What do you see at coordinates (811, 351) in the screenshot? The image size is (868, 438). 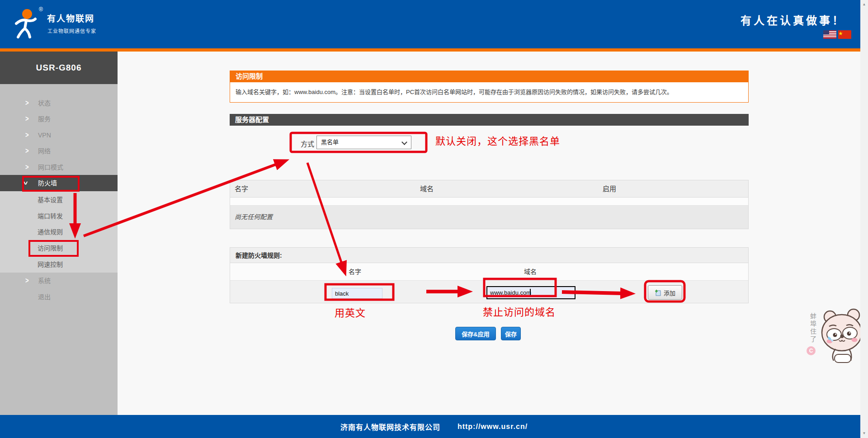 I see `sticker-badge: C` at bounding box center [811, 351].